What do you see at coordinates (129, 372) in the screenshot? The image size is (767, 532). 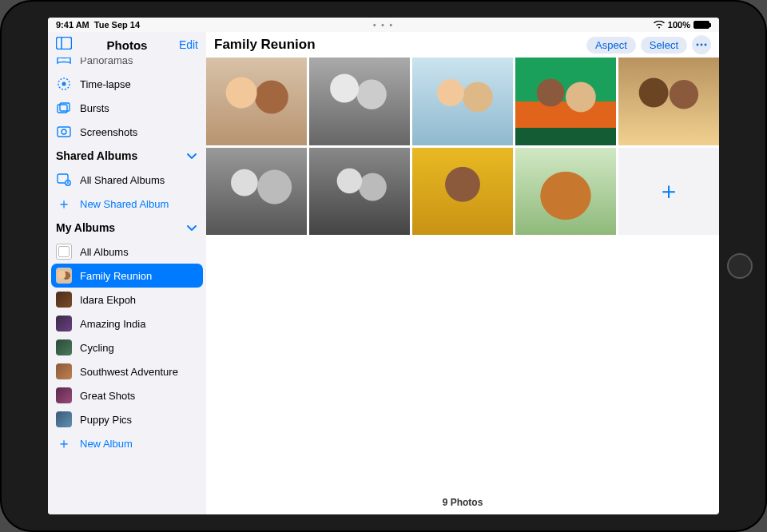 I see `sidebar-item-label: Southwest Adventure` at bounding box center [129, 372].